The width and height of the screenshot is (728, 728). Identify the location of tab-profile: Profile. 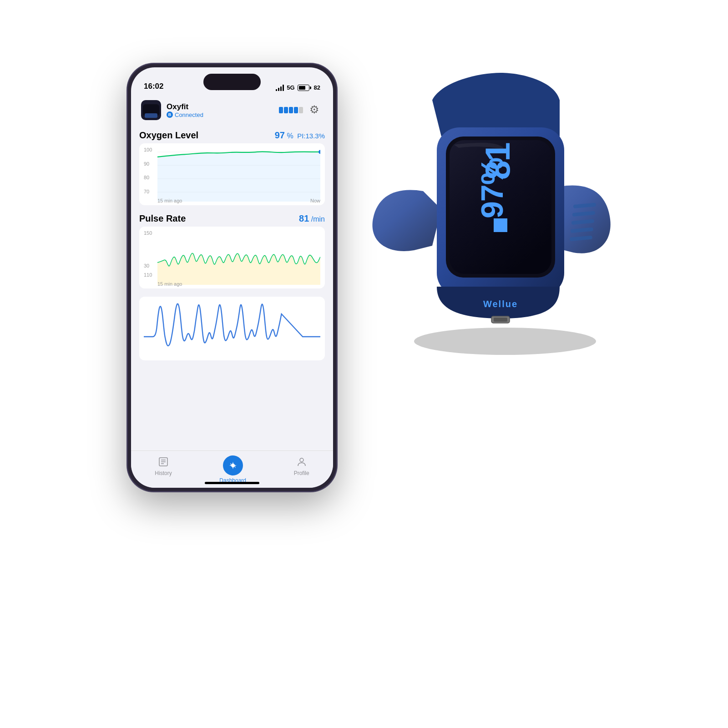
(302, 466).